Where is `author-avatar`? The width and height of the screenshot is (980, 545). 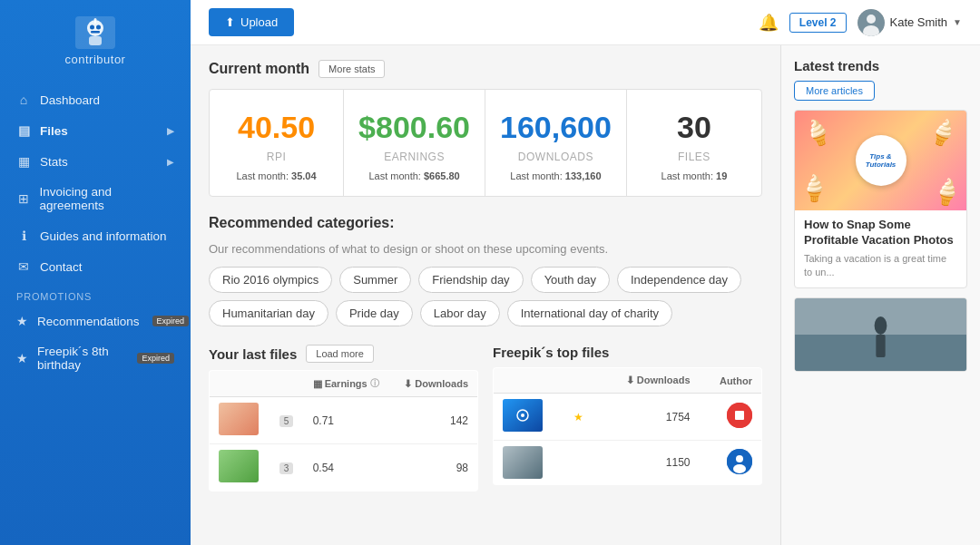 author-avatar is located at coordinates (740, 462).